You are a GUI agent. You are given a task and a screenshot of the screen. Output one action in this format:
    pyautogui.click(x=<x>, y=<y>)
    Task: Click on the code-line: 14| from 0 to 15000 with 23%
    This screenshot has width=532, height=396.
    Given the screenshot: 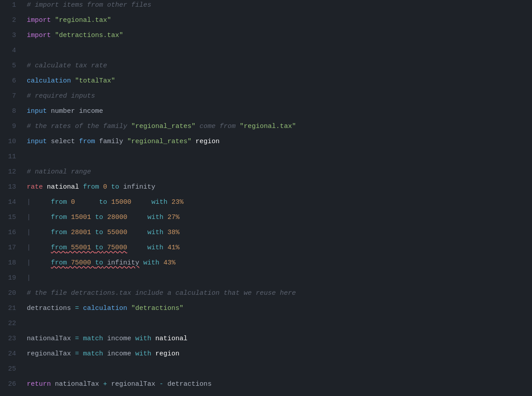 What is the action you would take?
    pyautogui.click(x=266, y=205)
    